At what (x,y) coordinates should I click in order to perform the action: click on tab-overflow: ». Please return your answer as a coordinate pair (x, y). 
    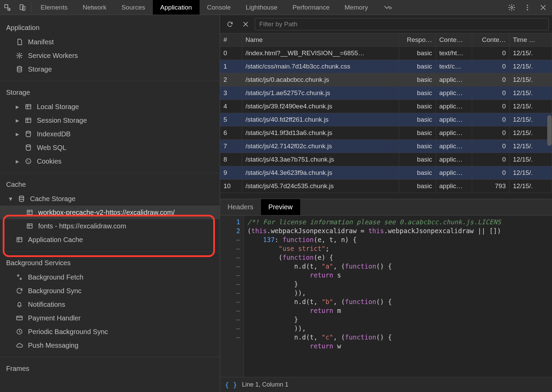
    Looking at the image, I should click on (388, 7).